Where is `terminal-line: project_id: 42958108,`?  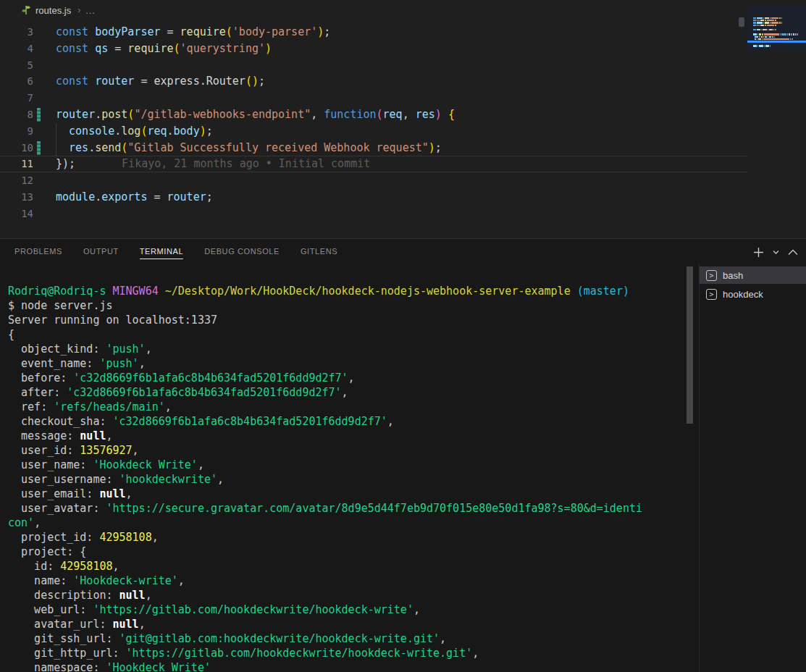 terminal-line: project_id: 42958108, is located at coordinates (346, 537).